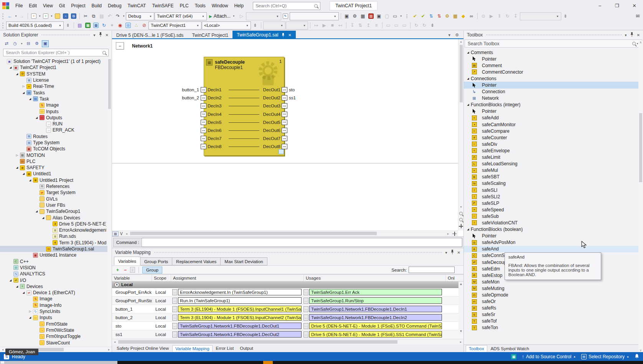 The width and height of the screenshot is (643, 364). What do you see at coordinates (347, 16) in the screenshot?
I see `choose-target-system-icon: ▣` at bounding box center [347, 16].